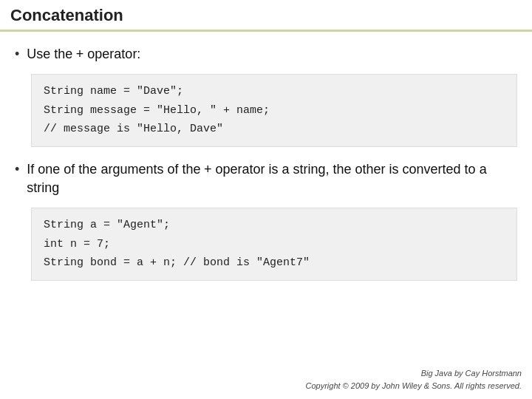  Describe the element at coordinates (114, 169) in the screenshot. I see `bullet2-before: If one of the arguments of the` at that location.